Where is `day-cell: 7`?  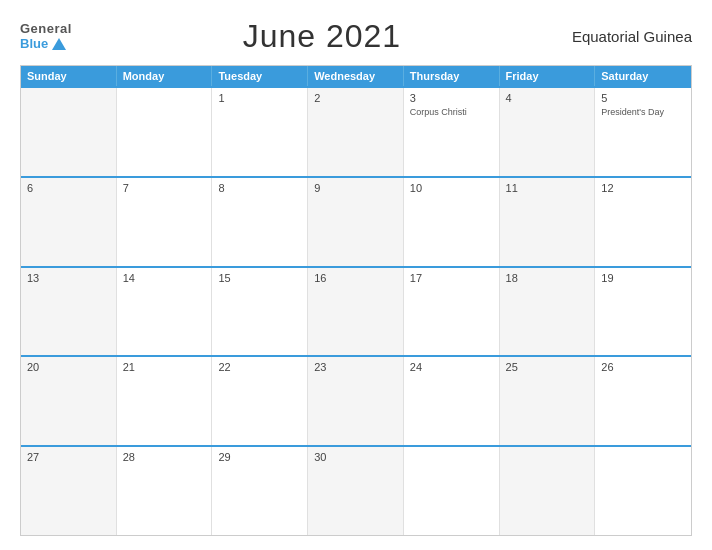
day-cell: 7 is located at coordinates (165, 222).